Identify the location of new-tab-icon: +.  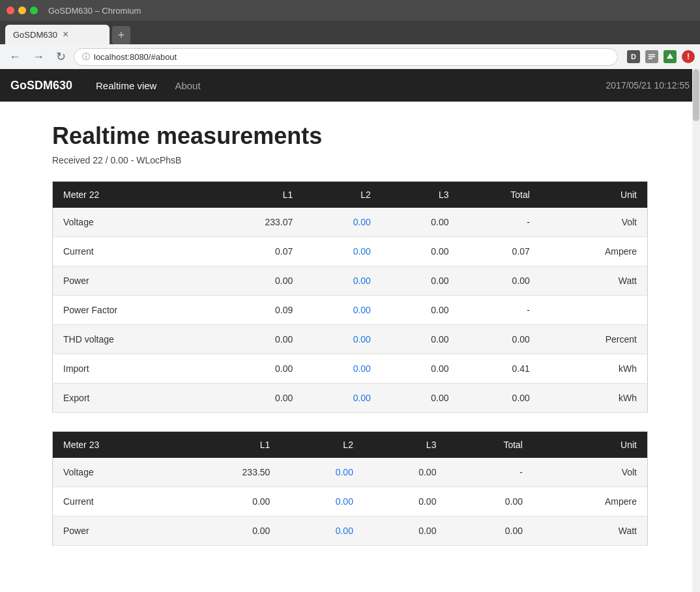
(121, 35).